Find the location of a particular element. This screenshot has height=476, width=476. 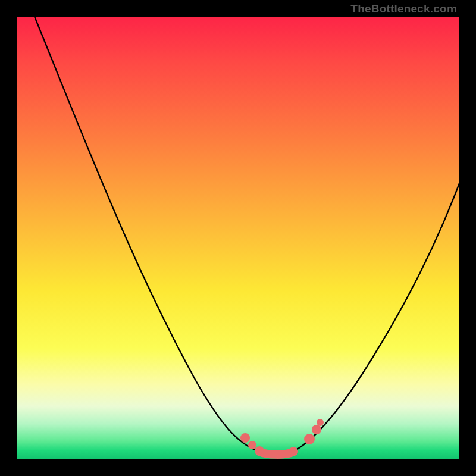

chart-border-right is located at coordinates (468, 238).